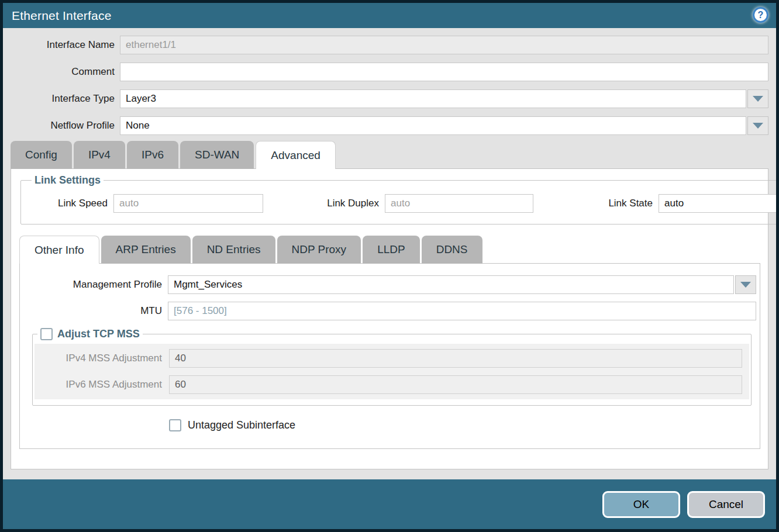  Describe the element at coordinates (66, 99) in the screenshot. I see `interface-type-label: Interface Type` at that location.